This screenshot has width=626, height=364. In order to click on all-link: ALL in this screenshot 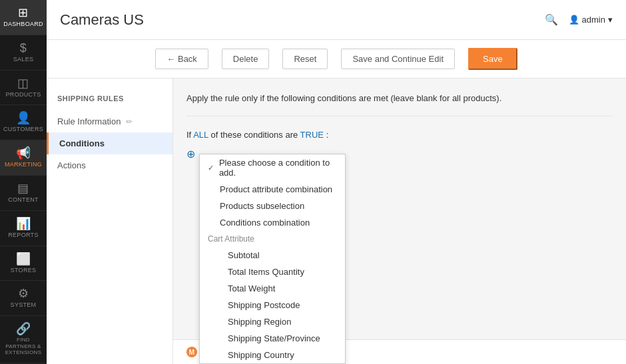, I will do `click(201, 134)`.